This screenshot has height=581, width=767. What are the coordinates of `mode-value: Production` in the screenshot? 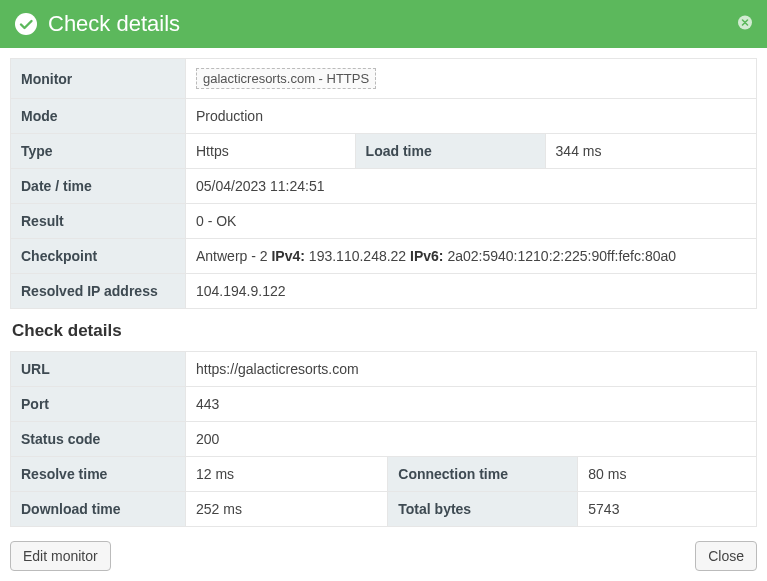 It's located at (472, 116).